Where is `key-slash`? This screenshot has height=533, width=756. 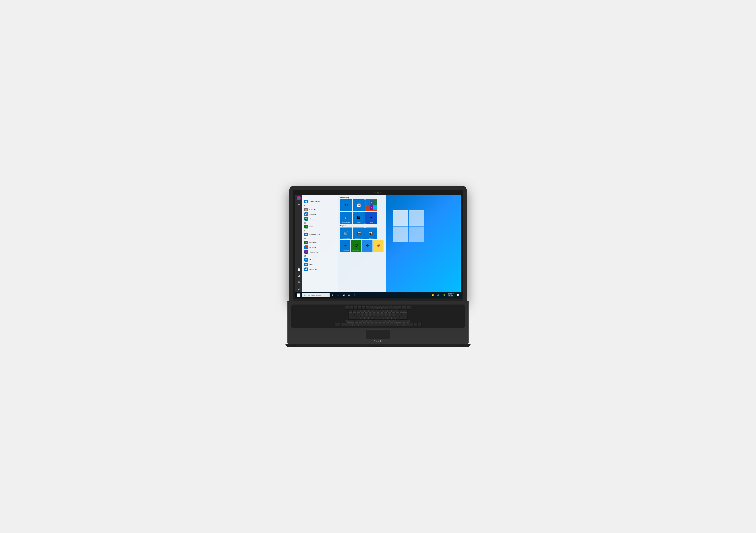 key-slash is located at coordinates (392, 321).